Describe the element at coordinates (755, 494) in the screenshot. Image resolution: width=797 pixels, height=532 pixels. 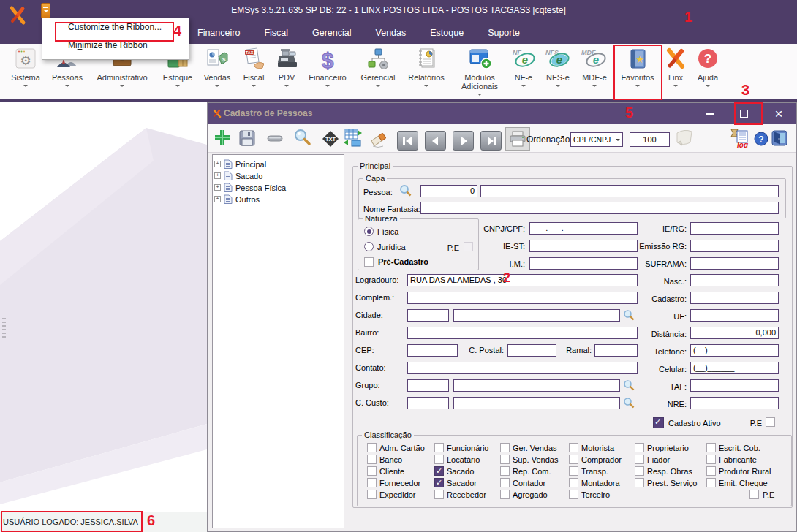
I see `classificacao-pe-checkbox` at that location.